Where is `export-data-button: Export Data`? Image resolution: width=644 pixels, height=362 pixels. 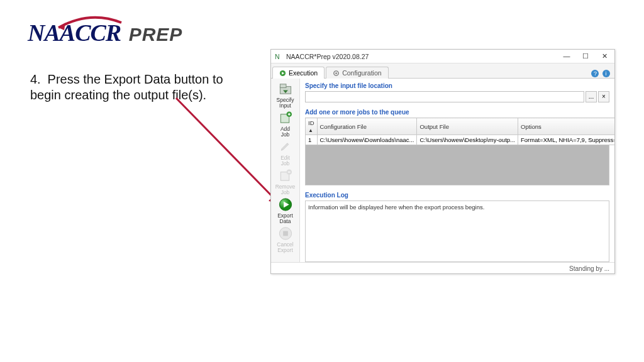 export-data-button: Export Data is located at coordinates (286, 211).